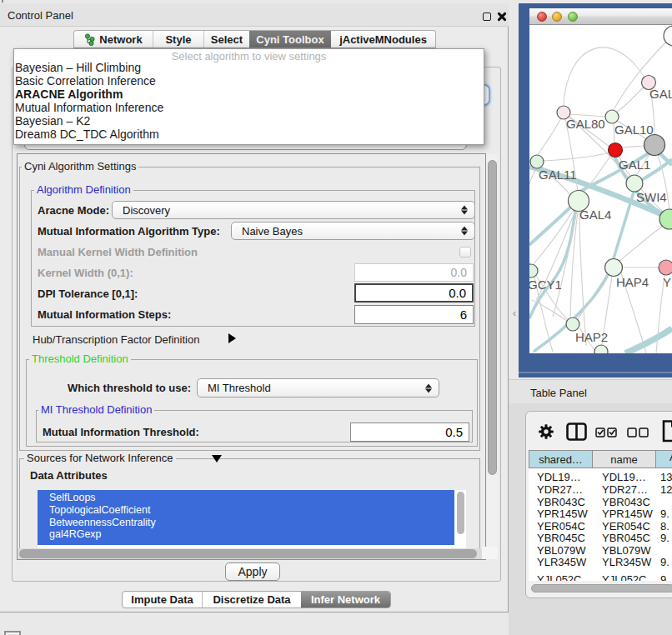  I want to click on svg-text: Y, so click(667, 282).